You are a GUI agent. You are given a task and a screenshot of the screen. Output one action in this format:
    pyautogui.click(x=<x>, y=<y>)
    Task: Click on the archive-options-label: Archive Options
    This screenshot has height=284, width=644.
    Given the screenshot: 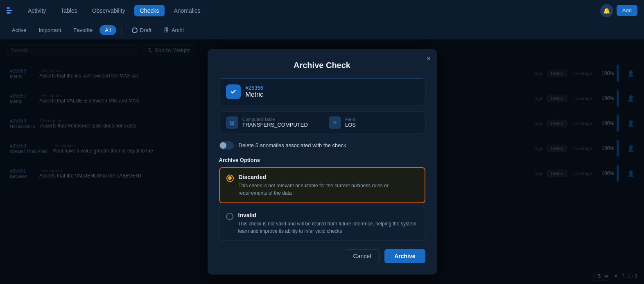 What is the action you would take?
    pyautogui.click(x=322, y=160)
    